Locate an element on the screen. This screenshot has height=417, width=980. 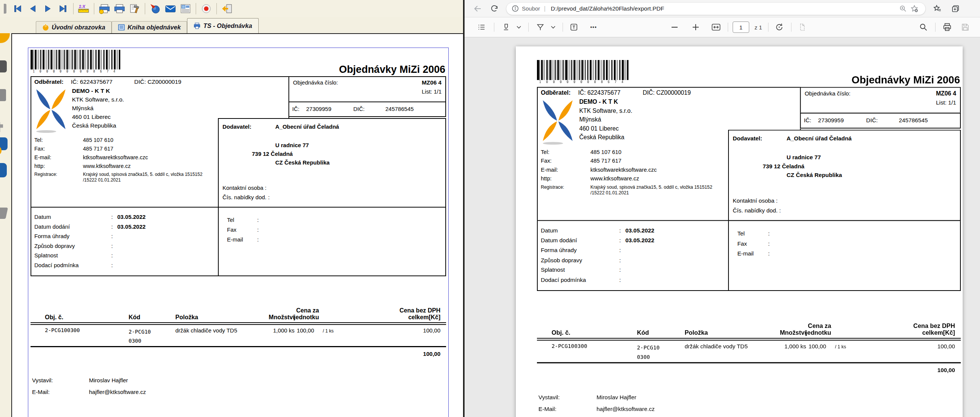
highlight-options-chevron-icon is located at coordinates (519, 27).